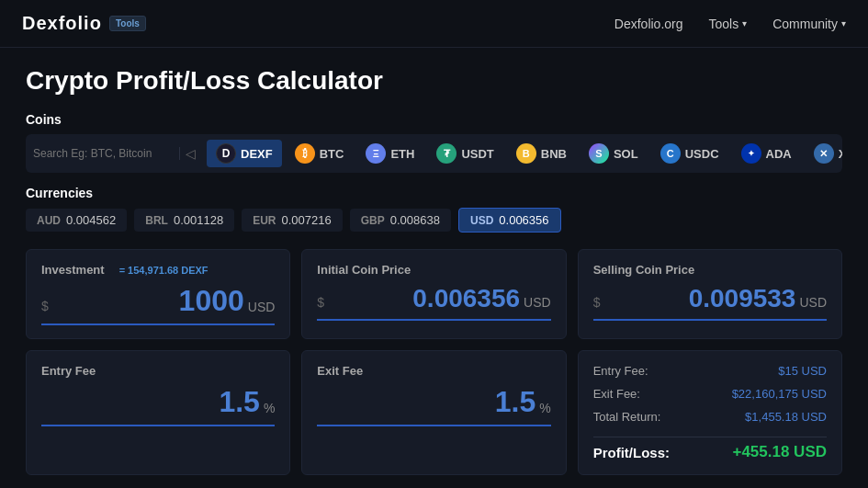 Image resolution: width=868 pixels, height=488 pixels. I want to click on entry-fee-card2: Entry Fee %, so click(158, 413).